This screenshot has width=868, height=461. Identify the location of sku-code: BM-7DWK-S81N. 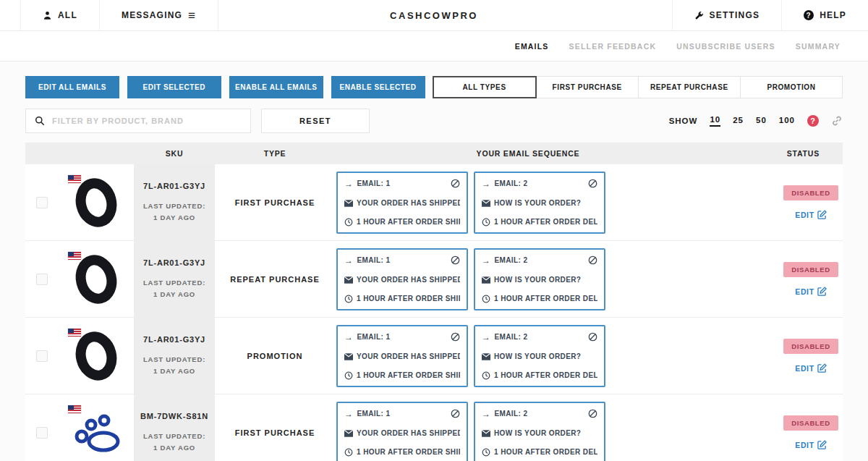
(174, 416).